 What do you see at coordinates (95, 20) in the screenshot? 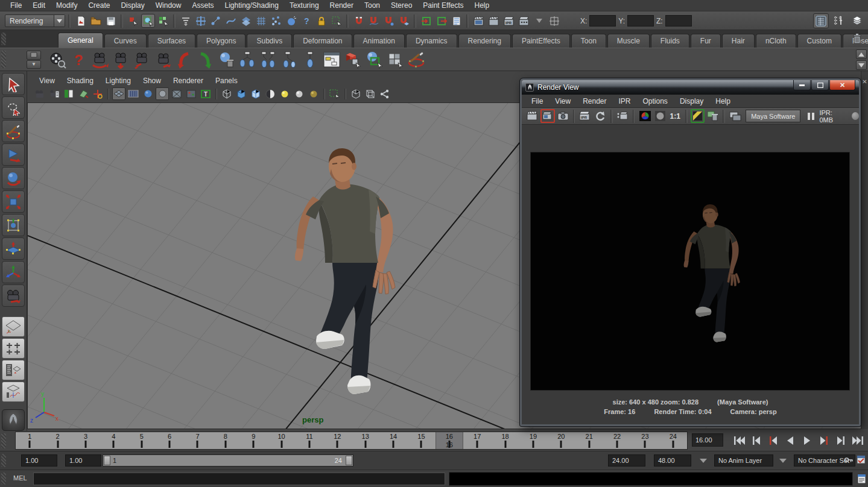
I see `open-scene-button` at bounding box center [95, 20].